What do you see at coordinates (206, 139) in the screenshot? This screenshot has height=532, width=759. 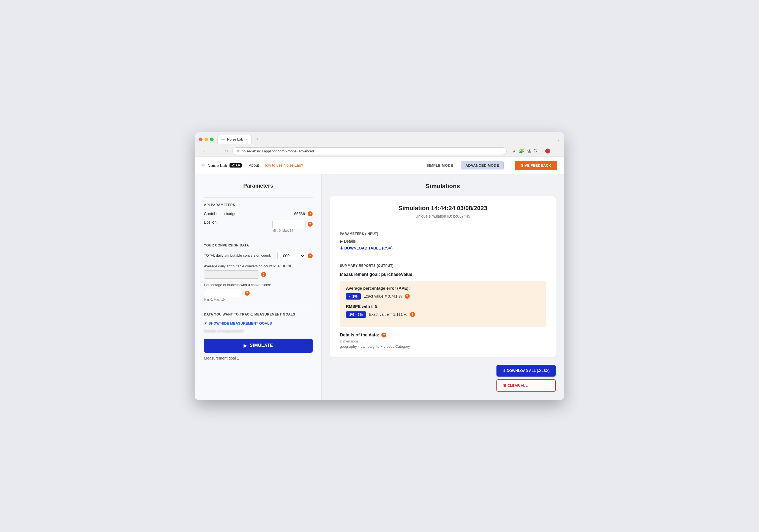 I see `traffic-lights` at bounding box center [206, 139].